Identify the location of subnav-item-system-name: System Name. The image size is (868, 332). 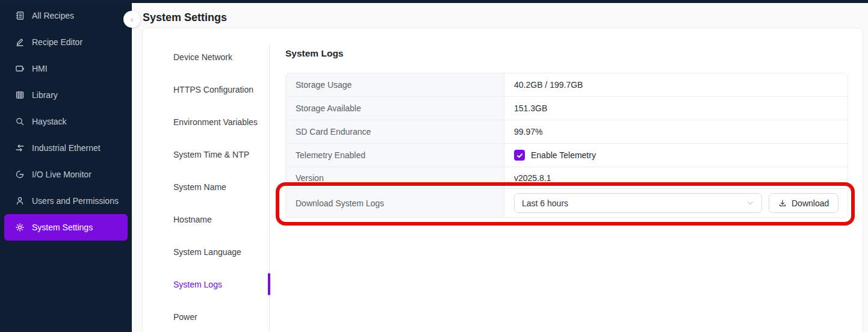
(206, 187).